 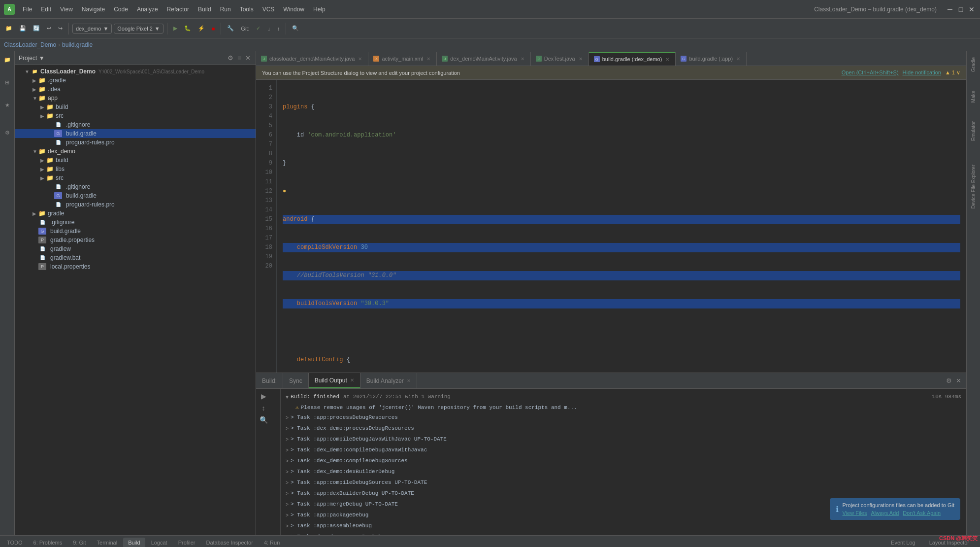 I want to click on dont-ask-again-link: Don't Ask Again, so click(x=922, y=513).